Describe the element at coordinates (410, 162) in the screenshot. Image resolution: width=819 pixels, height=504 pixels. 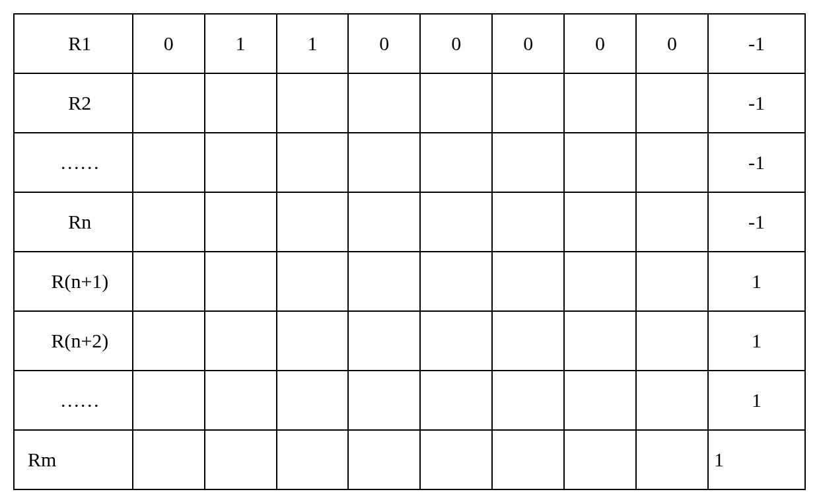
I see `table-row: ……-1` at that location.